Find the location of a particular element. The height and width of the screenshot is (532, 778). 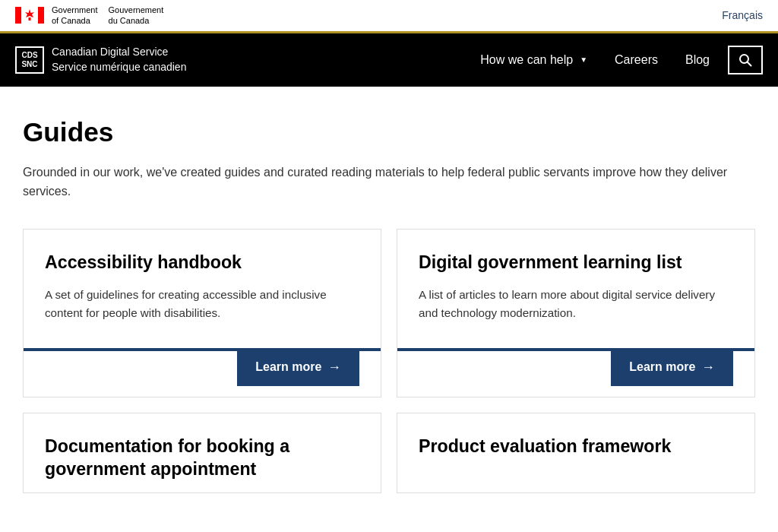

search-button is located at coordinates (745, 60).